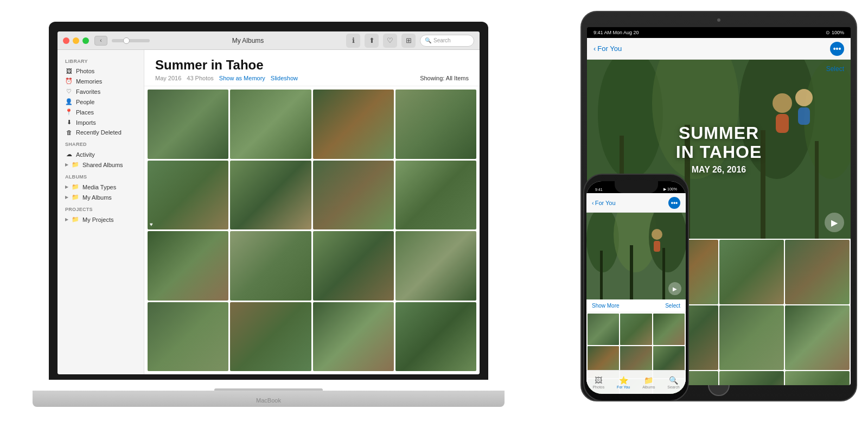  I want to click on mac-share-button: ⬆, so click(372, 41).